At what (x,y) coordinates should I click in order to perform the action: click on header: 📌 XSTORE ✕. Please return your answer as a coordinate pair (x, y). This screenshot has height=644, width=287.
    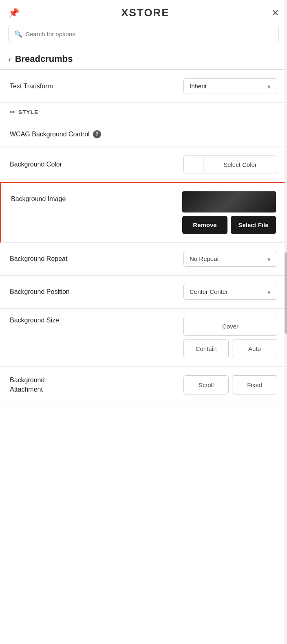
    Looking at the image, I should click on (144, 13).